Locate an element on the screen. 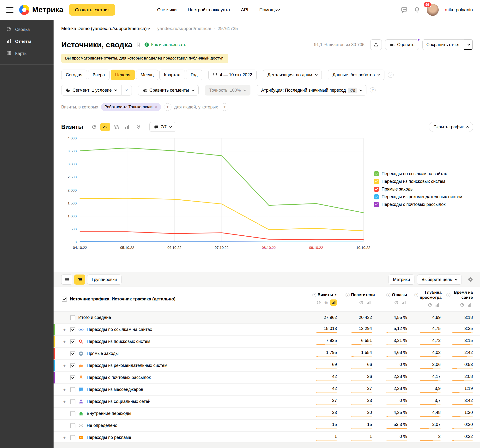  row-label: Переходы из социальных сетей is located at coordinates (119, 401).